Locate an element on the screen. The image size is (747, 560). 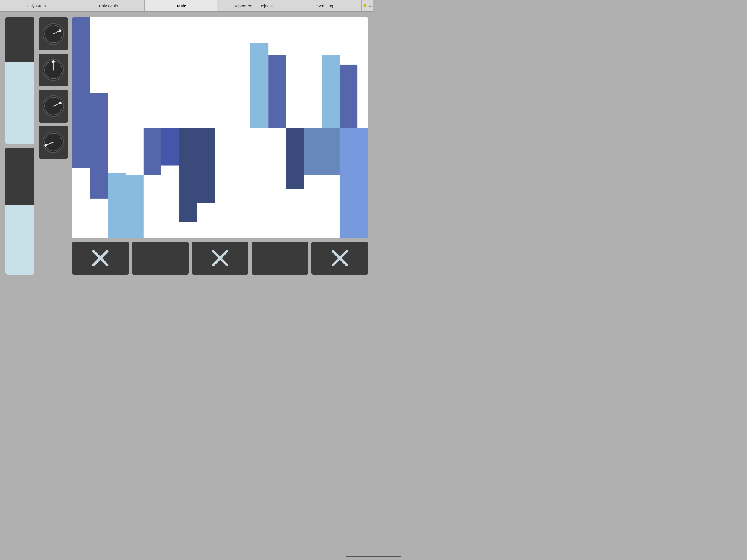
knobs-column is located at coordinates (53, 146).